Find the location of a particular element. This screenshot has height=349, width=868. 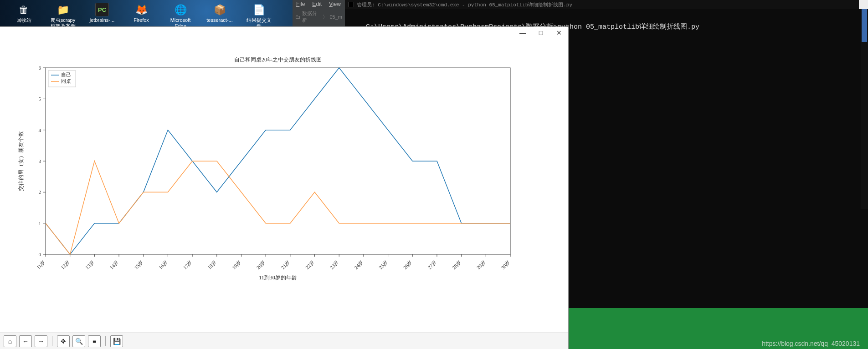

toolbar-button: ✥ is located at coordinates (63, 341).